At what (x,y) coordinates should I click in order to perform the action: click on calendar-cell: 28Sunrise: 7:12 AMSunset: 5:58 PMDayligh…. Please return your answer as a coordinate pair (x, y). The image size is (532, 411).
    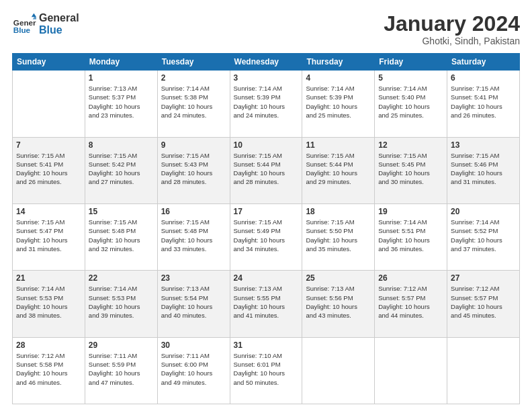
    Looking at the image, I should click on (49, 371).